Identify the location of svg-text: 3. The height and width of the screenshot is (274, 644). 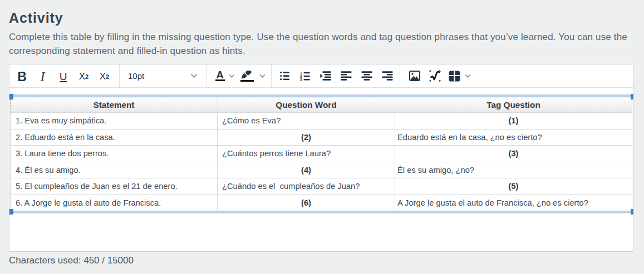
(301, 79).